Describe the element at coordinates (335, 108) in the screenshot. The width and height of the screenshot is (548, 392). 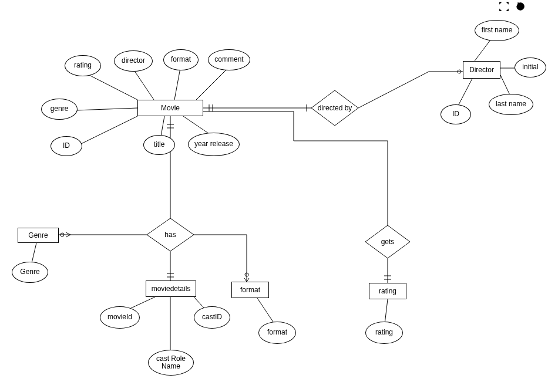
I see `relationship-directed-by: directed by` at that location.